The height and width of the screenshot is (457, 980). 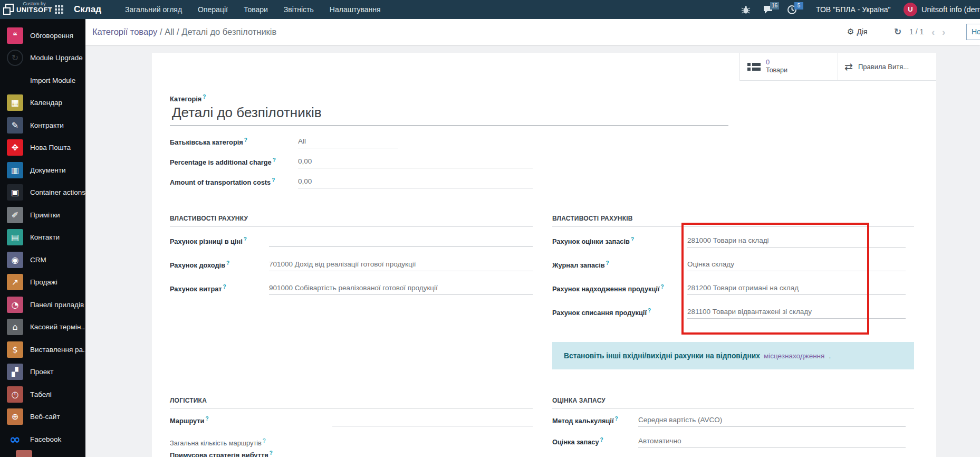 What do you see at coordinates (796, 266) in the screenshot?
I see `stock-journal-input: Оцінка складу` at bounding box center [796, 266].